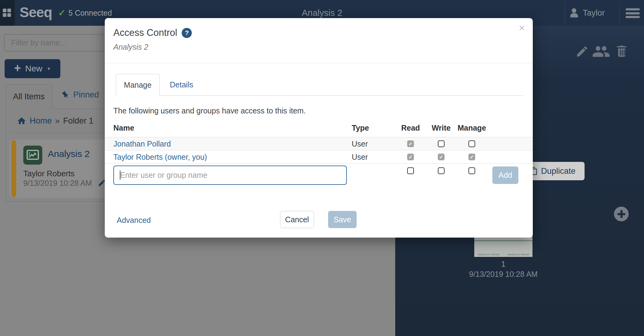  What do you see at coordinates (58, 183) in the screenshot?
I see `card-timestamp: 9/13/2019 10:28 AM` at bounding box center [58, 183].